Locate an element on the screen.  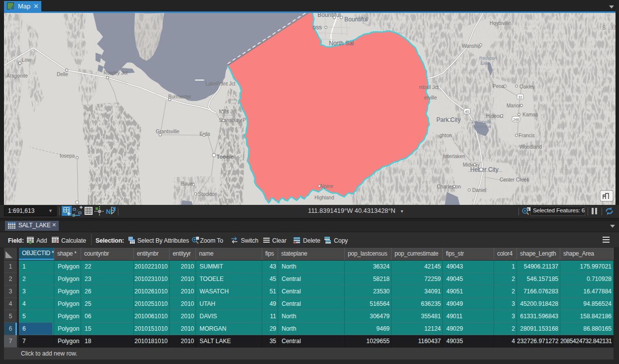
svg-text: Jordanelle is located at coordinates (481, 122).